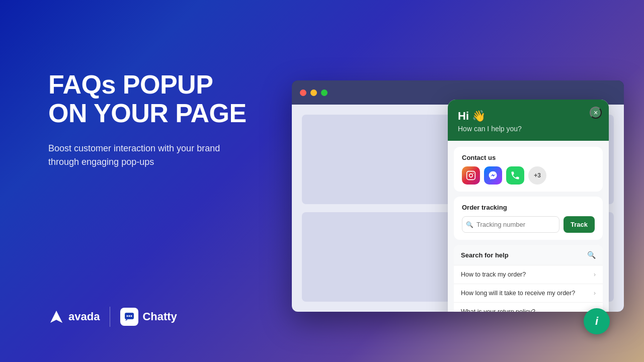 The height and width of the screenshot is (362, 644). What do you see at coordinates (74, 317) in the screenshot?
I see `avada-logo: avada` at bounding box center [74, 317].